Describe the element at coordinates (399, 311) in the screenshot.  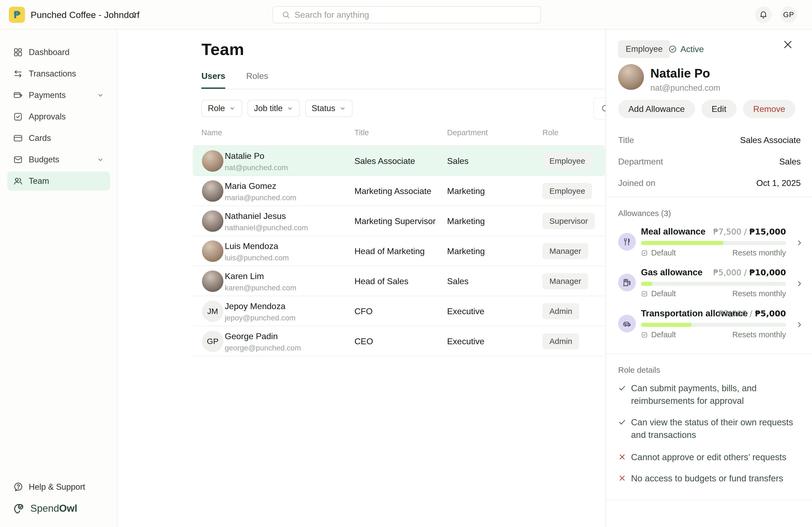
I see `table-row: JM Jepoy Mendoza jepoy@punched.com CFO E…` at that location.